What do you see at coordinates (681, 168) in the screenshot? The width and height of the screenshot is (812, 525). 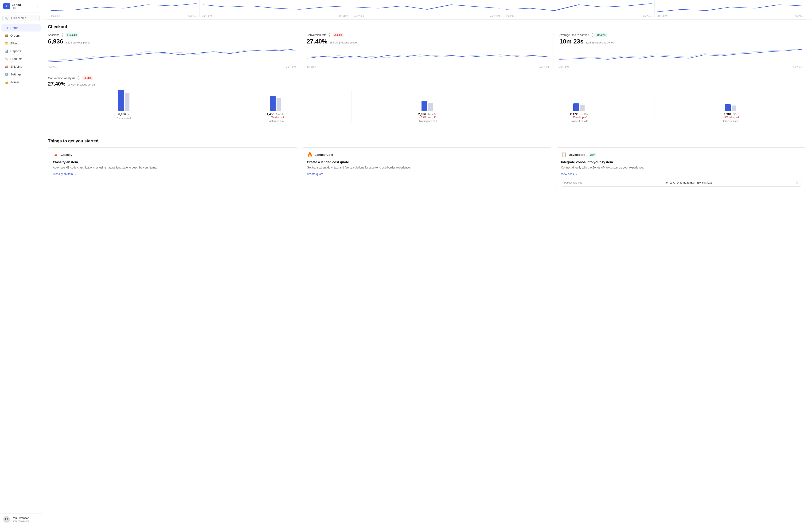 I see `card-desc: Connect directly with the Zonos API to c…` at bounding box center [681, 168].